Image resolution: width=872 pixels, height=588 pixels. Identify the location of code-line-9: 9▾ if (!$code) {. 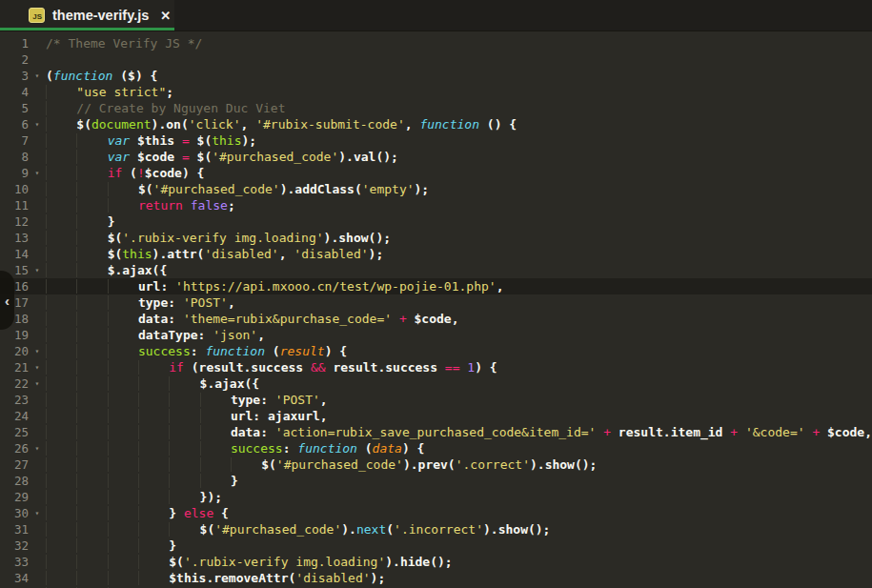
(436, 173).